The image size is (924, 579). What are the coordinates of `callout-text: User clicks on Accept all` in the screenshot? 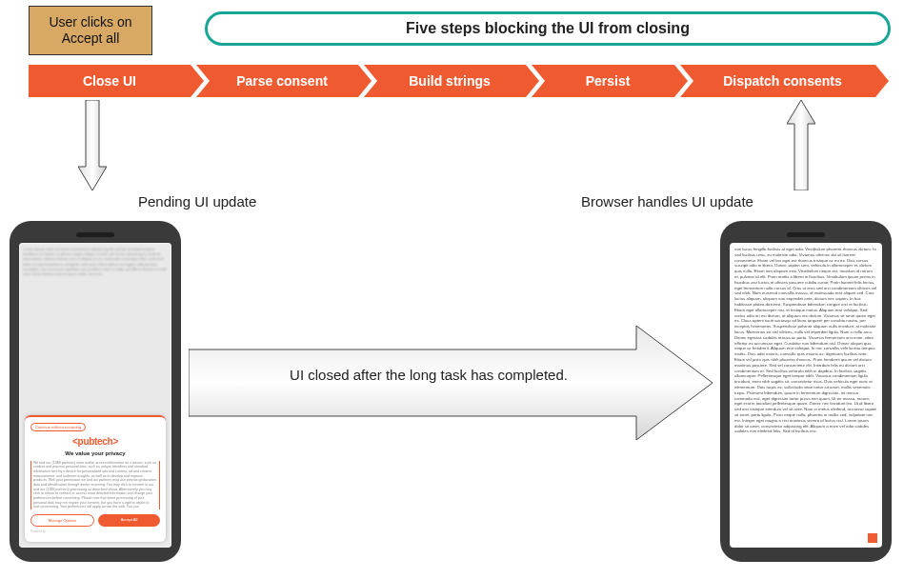 It's located at (90, 30).